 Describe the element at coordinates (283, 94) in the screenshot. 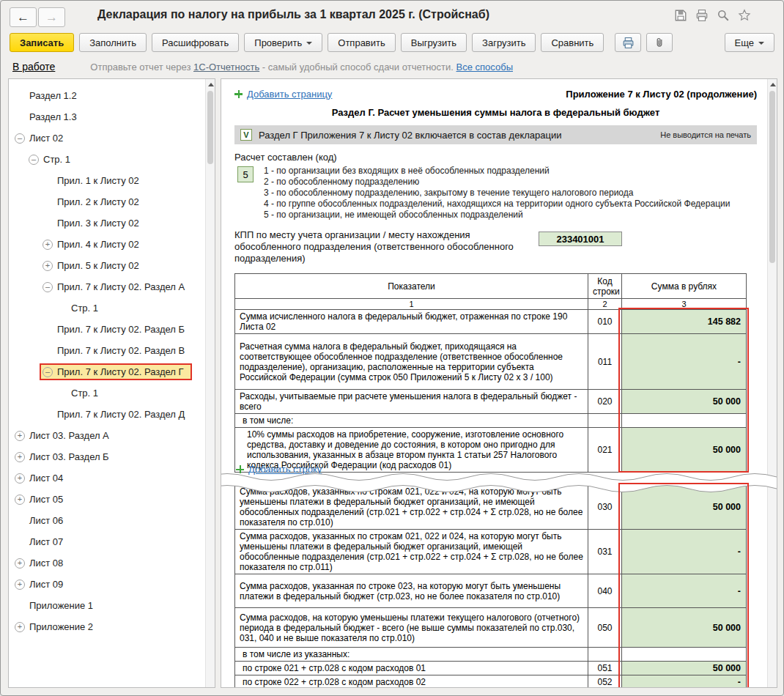

I see `add-page-link: Добавить страницу` at that location.